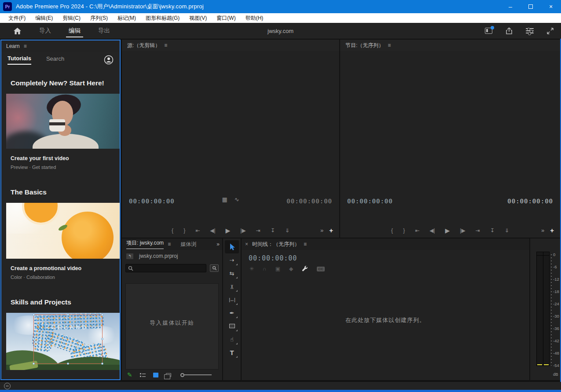  I want to click on ripple-edit-tool: ⇆, so click(232, 273).